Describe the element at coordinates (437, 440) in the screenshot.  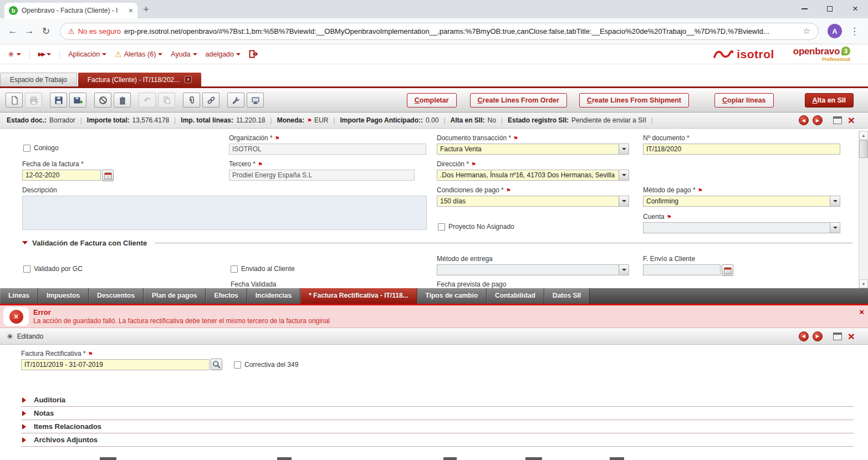
I see `section-archivos-adjuntos: Archivos Adjuntos` at that location.